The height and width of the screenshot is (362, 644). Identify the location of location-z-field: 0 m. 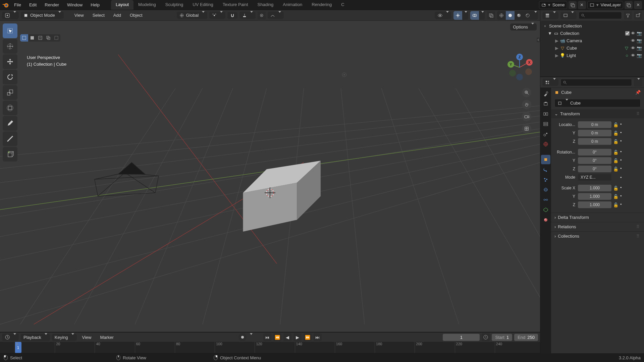
(595, 141).